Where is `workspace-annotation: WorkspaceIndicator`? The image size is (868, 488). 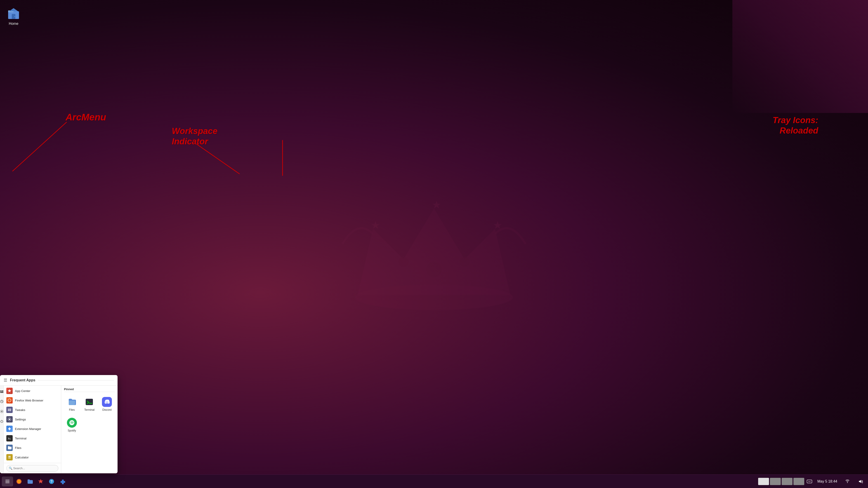
workspace-annotation: WorkspaceIndicator is located at coordinates (195, 136).